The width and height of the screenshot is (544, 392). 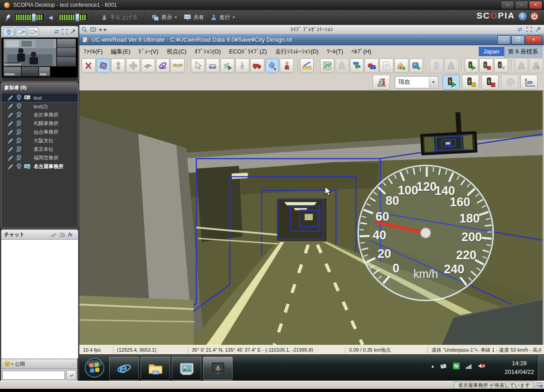 I want to click on taskbar-photo-viewer-button, so click(x=187, y=368).